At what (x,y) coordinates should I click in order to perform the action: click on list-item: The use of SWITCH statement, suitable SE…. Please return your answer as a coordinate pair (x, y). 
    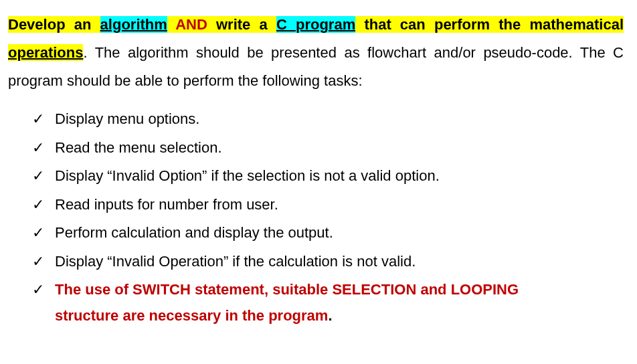
    Looking at the image, I should click on (325, 302).